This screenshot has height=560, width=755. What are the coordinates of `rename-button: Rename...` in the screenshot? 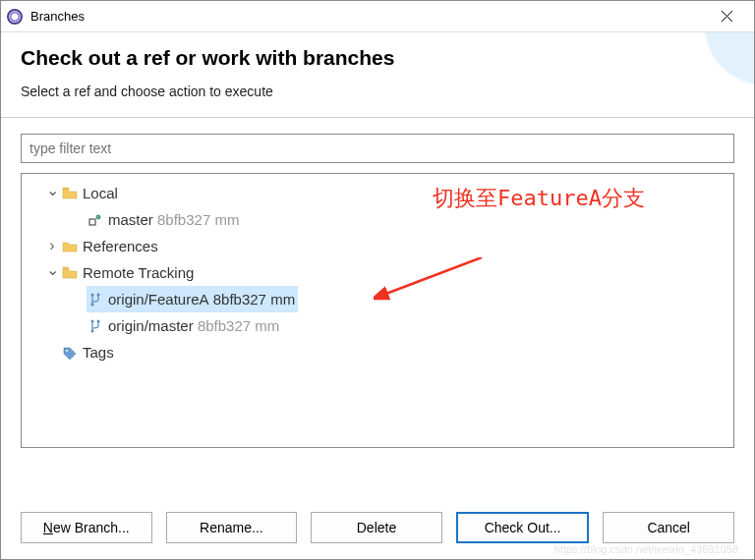 It's located at (232, 528).